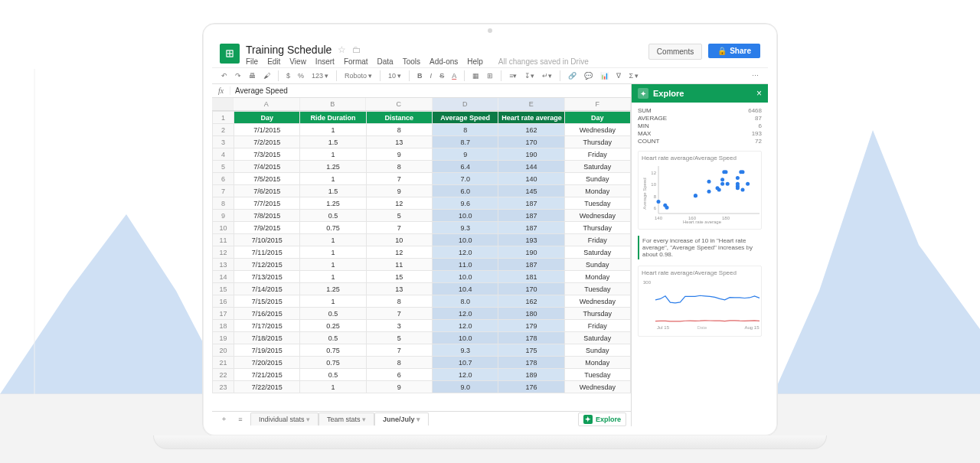 The height and width of the screenshot is (463, 980). I want to click on col-letter: A, so click(266, 104).